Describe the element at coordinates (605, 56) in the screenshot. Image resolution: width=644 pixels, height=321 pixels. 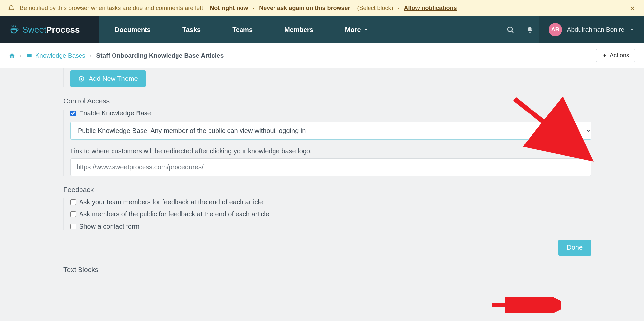
I see `bolt-icon` at that location.